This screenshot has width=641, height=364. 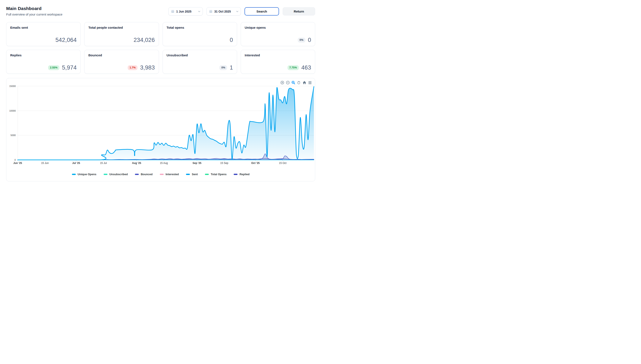 I want to click on x-tick-label: Jun '25, so click(x=18, y=163).